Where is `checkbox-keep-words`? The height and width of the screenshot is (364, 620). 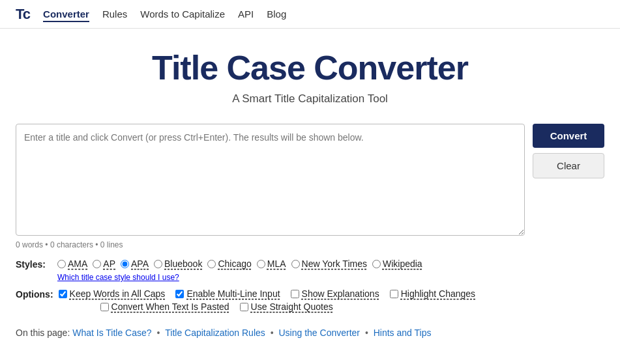 checkbox-keep-words is located at coordinates (63, 294).